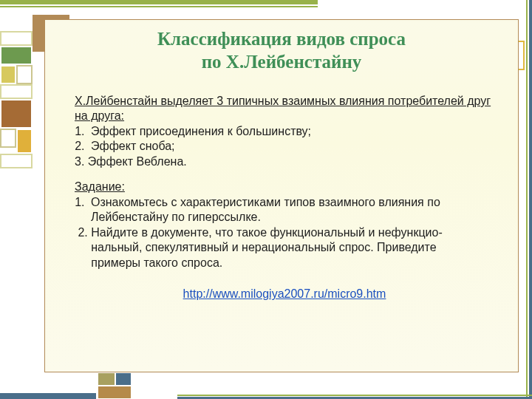 The image size is (532, 399). Describe the element at coordinates (100, 186) in the screenshot. I see `task-label: Задание:` at that location.